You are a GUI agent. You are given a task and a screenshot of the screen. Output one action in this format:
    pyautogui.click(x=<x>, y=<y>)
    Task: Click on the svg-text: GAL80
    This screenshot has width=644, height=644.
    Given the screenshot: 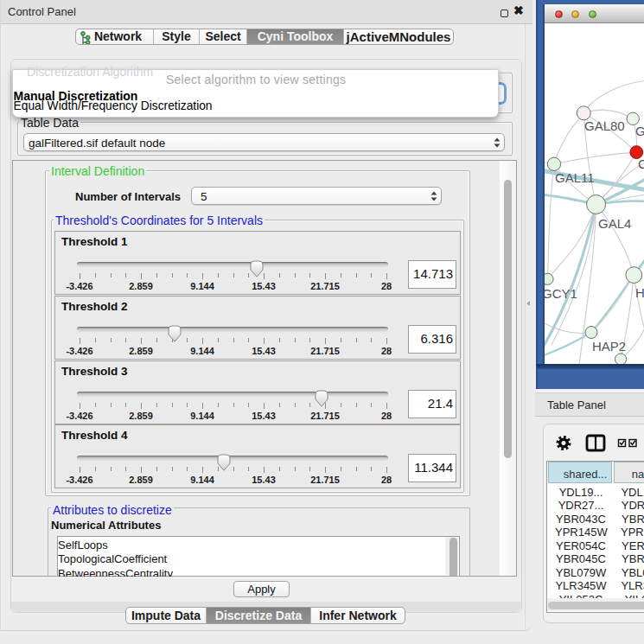 What is the action you would take?
    pyautogui.click(x=605, y=126)
    